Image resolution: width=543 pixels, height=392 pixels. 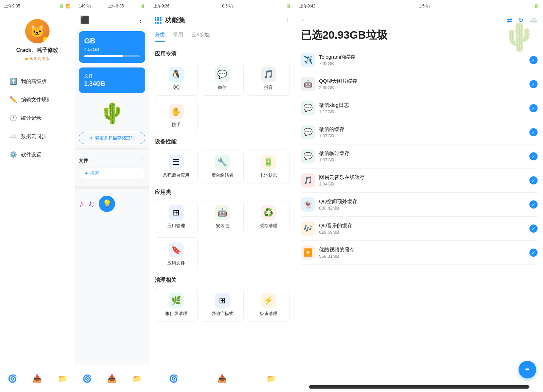 I want to click on ocd-icon: ⊞, so click(x=222, y=300).